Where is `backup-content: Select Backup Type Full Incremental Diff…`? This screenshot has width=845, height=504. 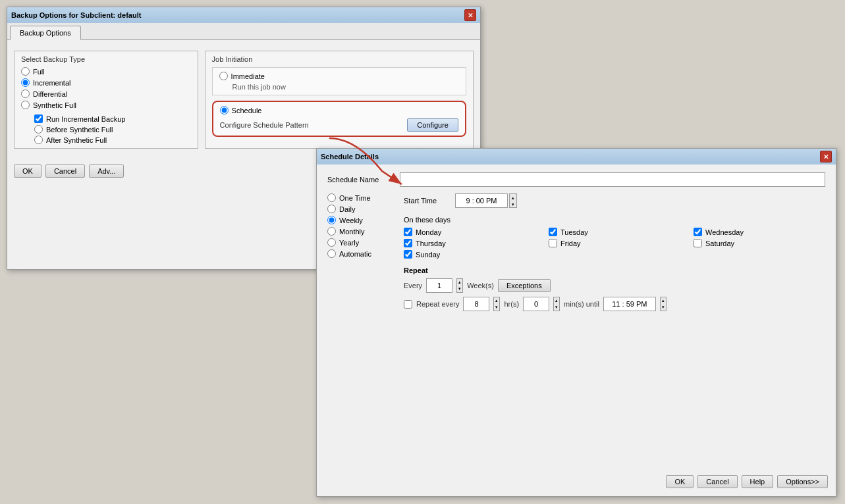 backup-content: Select Backup Type Full Incremental Diff… is located at coordinates (244, 100).